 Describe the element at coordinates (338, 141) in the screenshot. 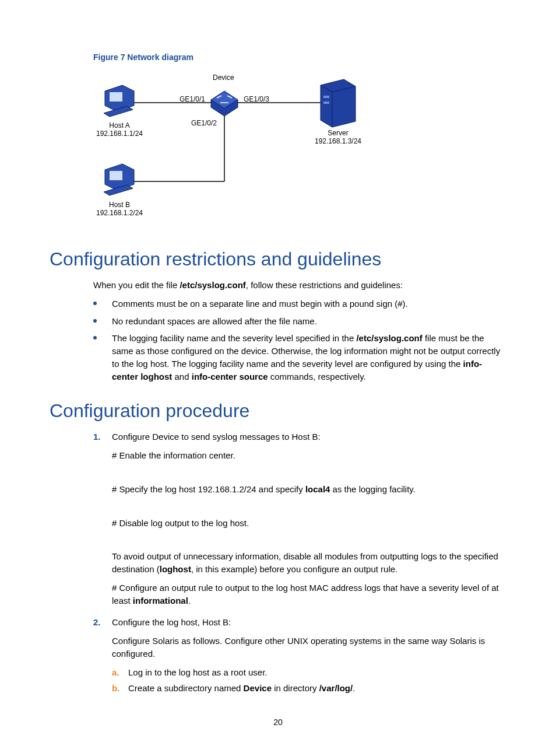

I see `server-ip: 192.168.1.3/24` at that location.